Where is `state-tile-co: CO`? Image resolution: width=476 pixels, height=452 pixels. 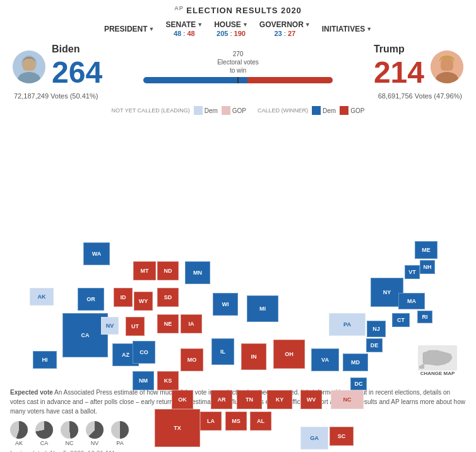 state-tile-co: CO is located at coordinates (144, 352).